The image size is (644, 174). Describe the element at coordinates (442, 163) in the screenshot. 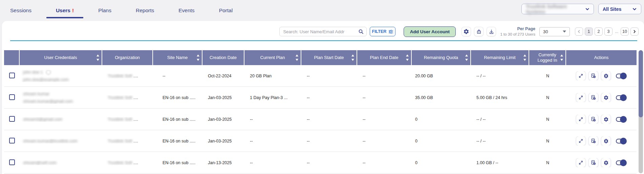

I see `remaining-quota-cell: 0` at that location.